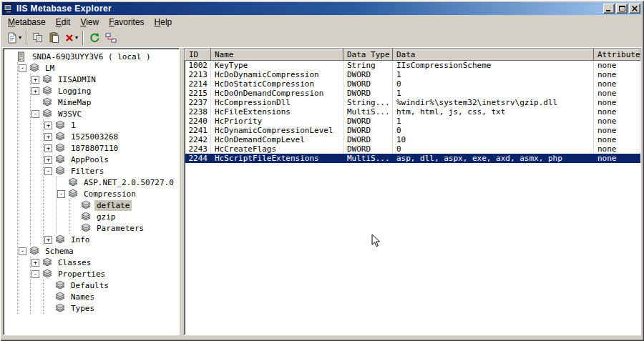 This screenshot has width=644, height=341. What do you see at coordinates (622, 9) in the screenshot?
I see `maximize-button` at bounding box center [622, 9].